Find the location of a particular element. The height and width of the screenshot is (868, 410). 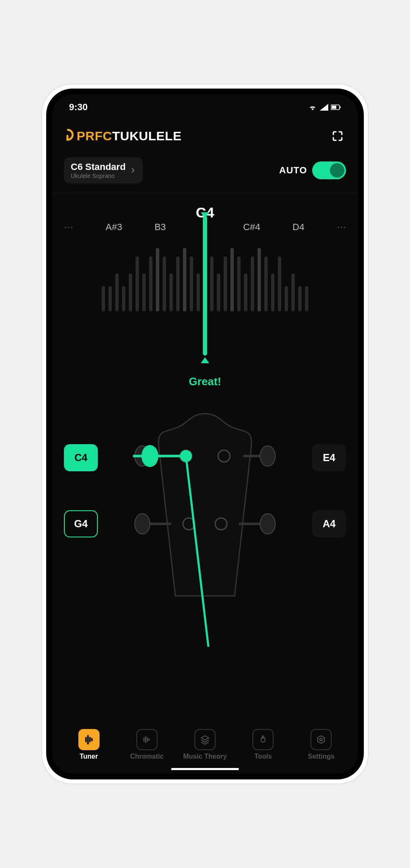

battery-icon is located at coordinates (336, 107).